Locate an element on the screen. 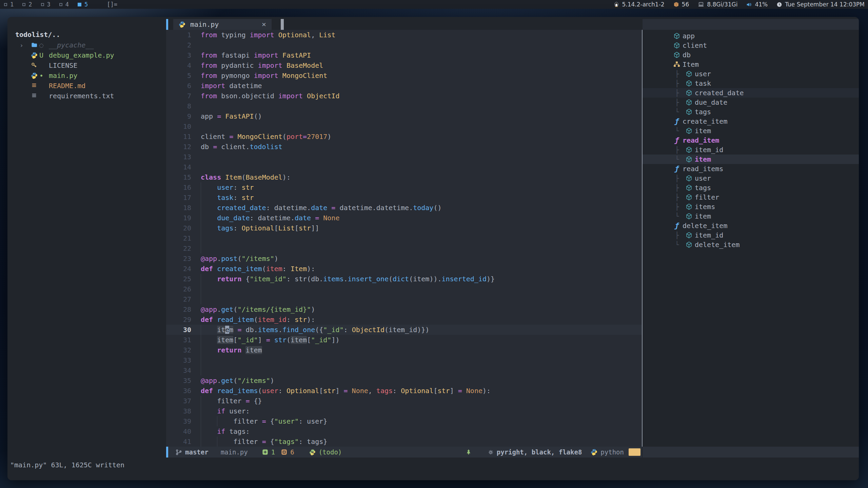  symbol-created-date: ├created_date is located at coordinates (751, 93).